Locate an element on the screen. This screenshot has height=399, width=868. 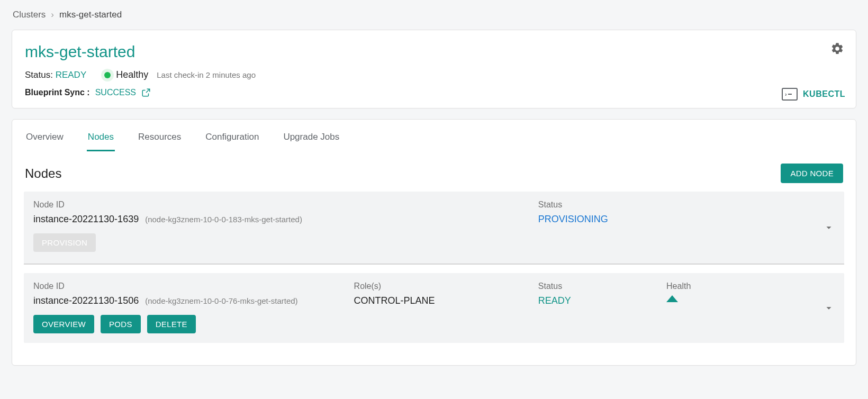
add-node-button: ADD NODE is located at coordinates (812, 174).